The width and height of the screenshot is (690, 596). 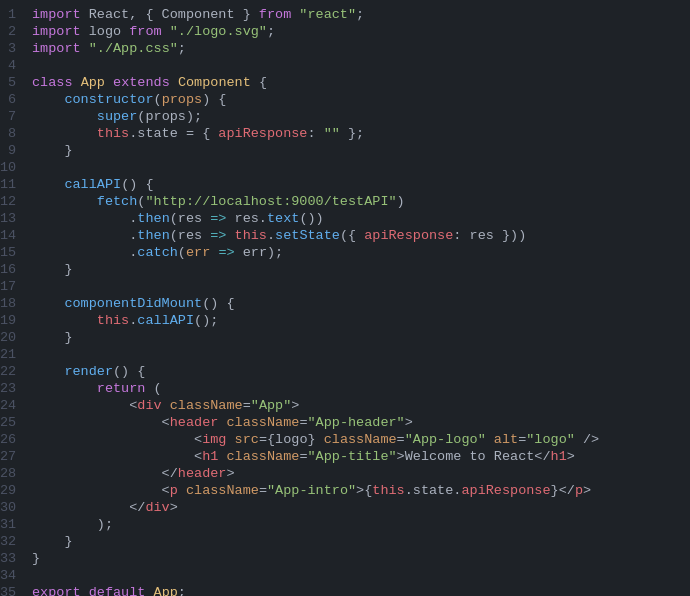 I want to click on code-line: 14 .then(res => this.setState({ apiRespo…, so click(x=345, y=236).